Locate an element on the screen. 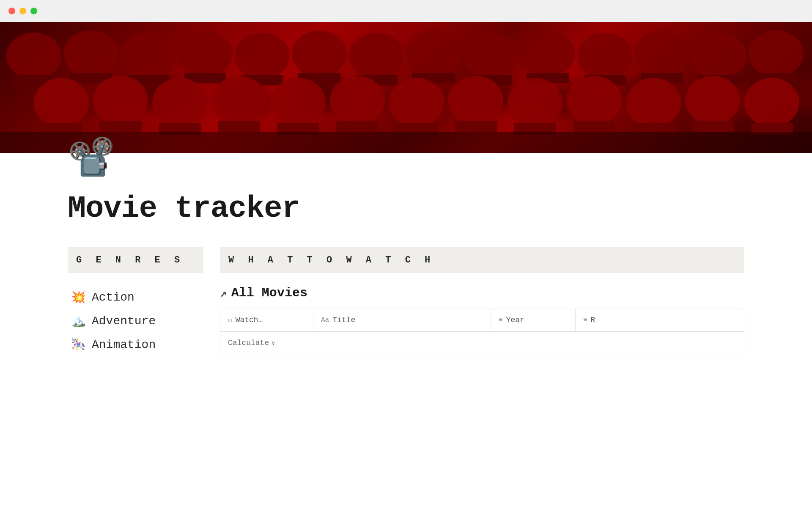 This screenshot has width=812, height=508. table-col-title: Aa Title is located at coordinates (402, 320).